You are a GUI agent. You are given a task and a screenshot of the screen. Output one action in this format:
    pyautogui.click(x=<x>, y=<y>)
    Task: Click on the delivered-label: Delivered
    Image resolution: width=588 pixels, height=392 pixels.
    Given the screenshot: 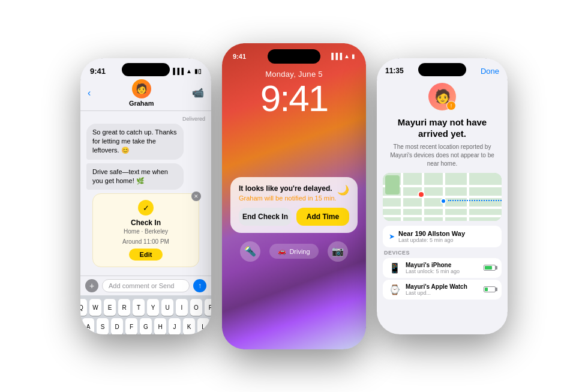 What is the action you would take?
    pyautogui.click(x=146, y=119)
    